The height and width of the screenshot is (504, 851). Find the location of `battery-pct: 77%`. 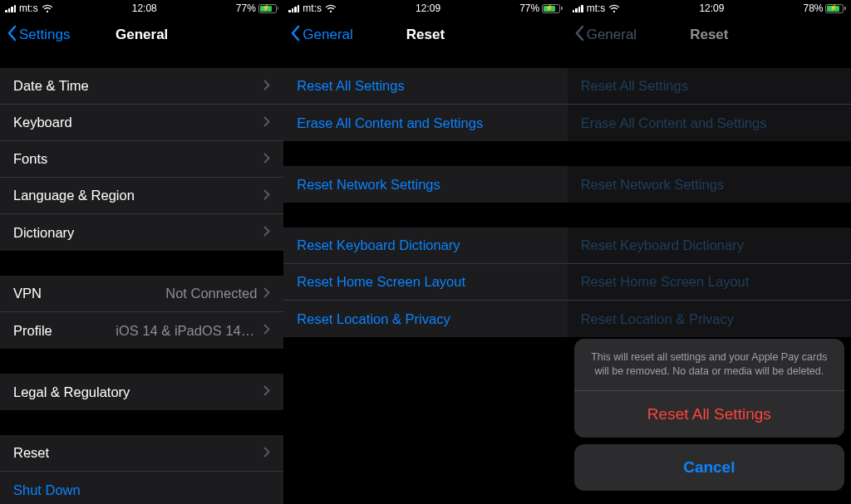

battery-pct: 77% is located at coordinates (246, 8).